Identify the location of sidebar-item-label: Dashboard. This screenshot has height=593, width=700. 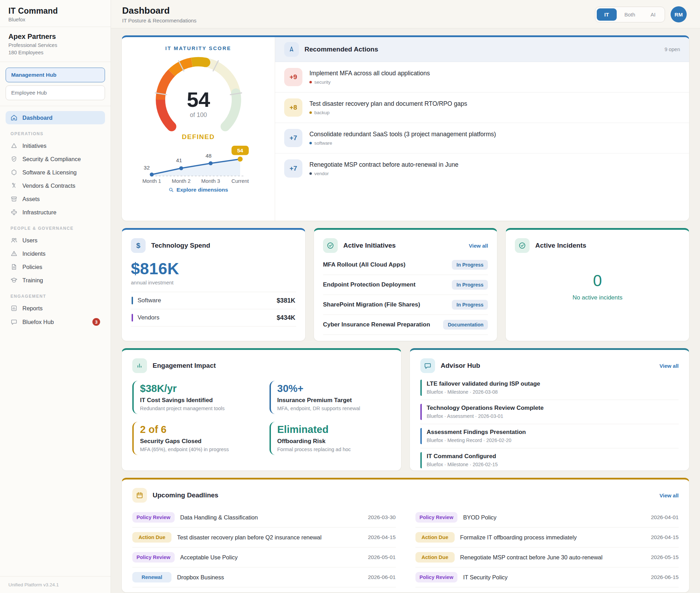
(37, 118).